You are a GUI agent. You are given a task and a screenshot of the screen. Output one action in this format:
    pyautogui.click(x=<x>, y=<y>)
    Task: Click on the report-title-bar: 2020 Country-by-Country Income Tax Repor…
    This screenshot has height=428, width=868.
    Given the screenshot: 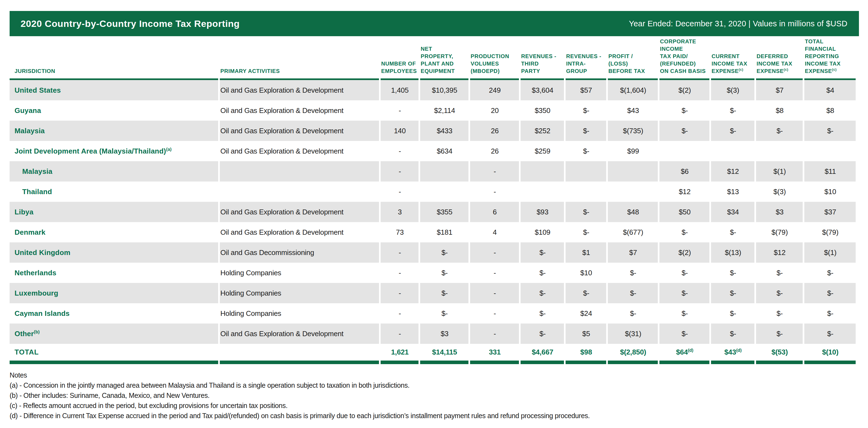 What is the action you would take?
    pyautogui.click(x=434, y=24)
    